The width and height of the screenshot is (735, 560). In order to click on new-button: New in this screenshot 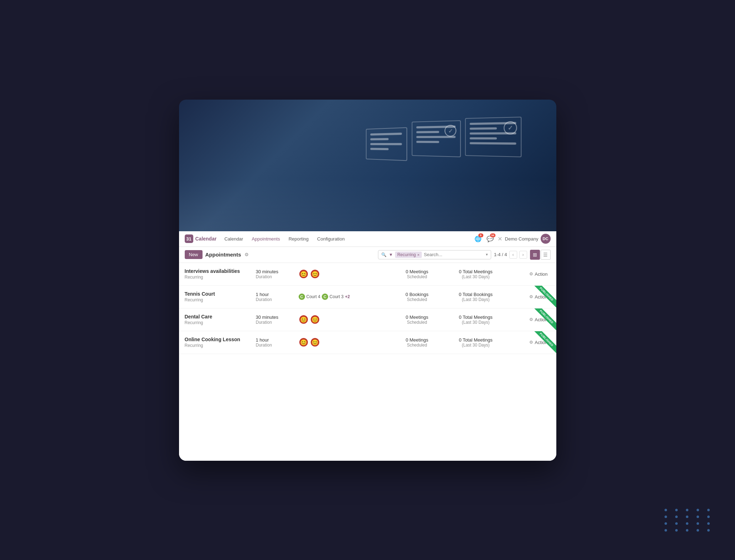, I will do `click(194, 255)`.